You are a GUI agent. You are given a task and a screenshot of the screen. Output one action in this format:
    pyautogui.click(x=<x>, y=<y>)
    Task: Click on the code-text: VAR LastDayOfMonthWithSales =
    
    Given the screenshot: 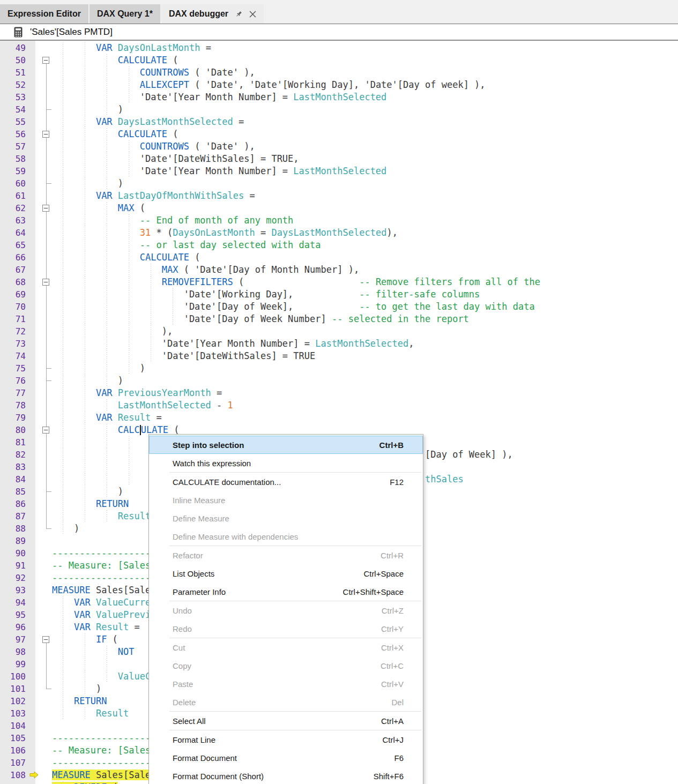 What is the action you would take?
    pyautogui.click(x=364, y=196)
    